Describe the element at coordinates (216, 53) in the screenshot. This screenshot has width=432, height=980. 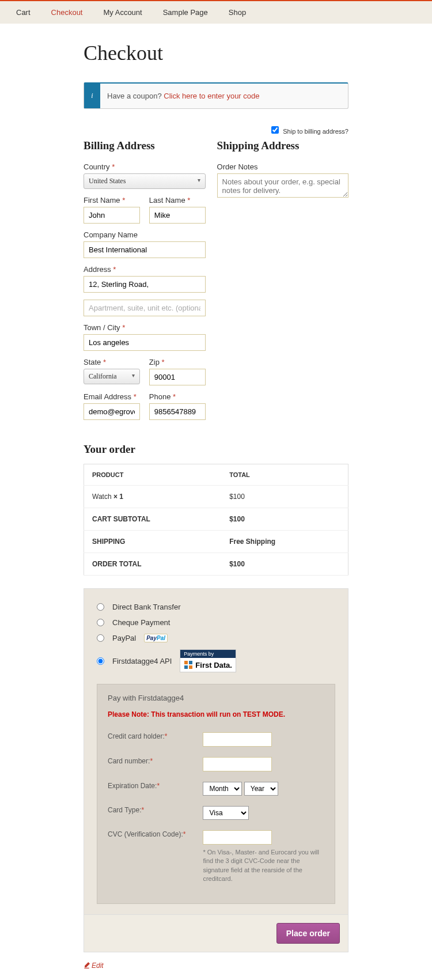
I see `page-title: Checkout` at that location.